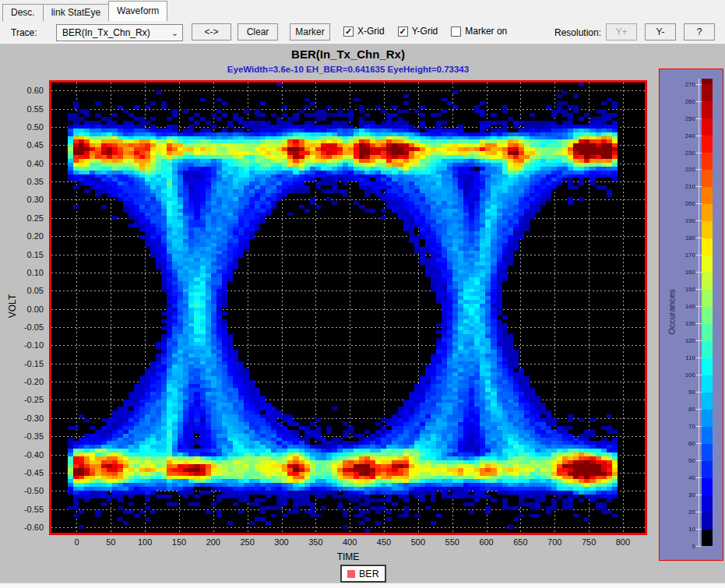 The image size is (725, 588). Describe the element at coordinates (26, 455) in the screenshot. I see `y-tick-label: -0.40` at that location.